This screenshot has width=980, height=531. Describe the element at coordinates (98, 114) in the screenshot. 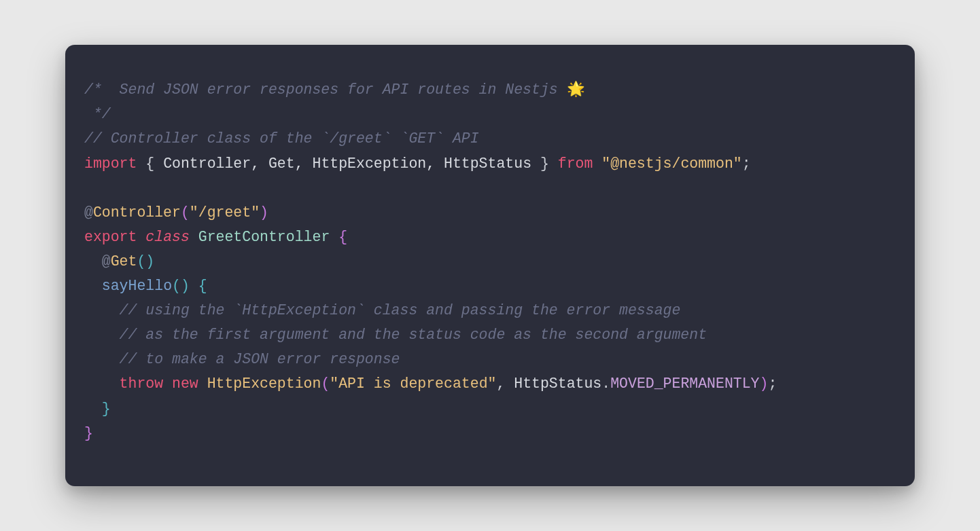

I see `block-comment-line-2: */` at that location.